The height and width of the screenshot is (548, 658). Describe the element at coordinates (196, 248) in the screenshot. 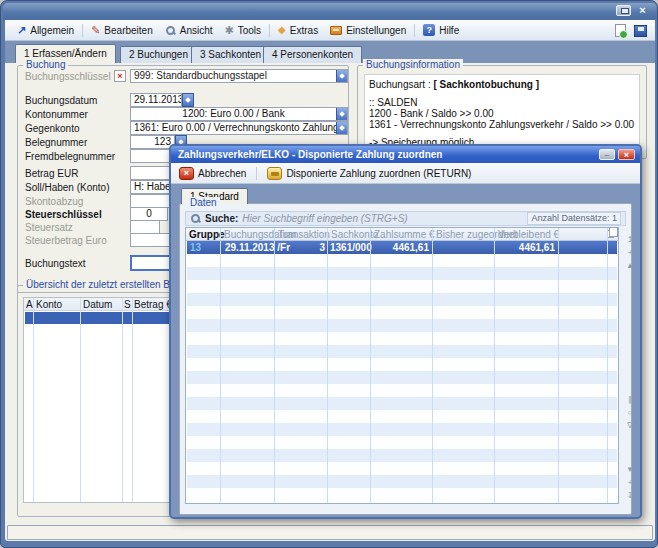

I see `cell-gruppe: 13` at that location.